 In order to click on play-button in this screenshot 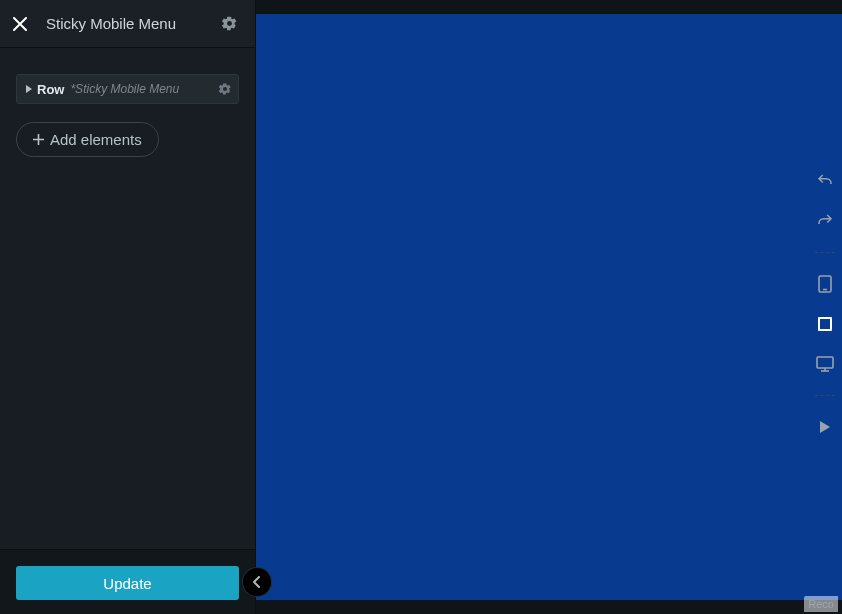, I will do `click(825, 427)`.